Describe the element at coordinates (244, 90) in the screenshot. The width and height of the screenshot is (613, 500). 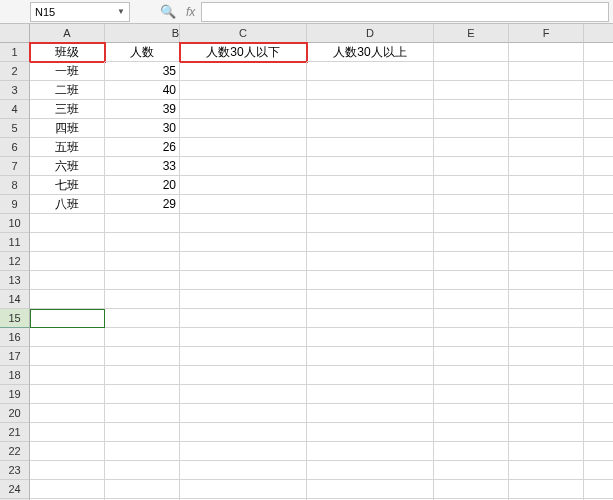
I see `cell-C3` at that location.